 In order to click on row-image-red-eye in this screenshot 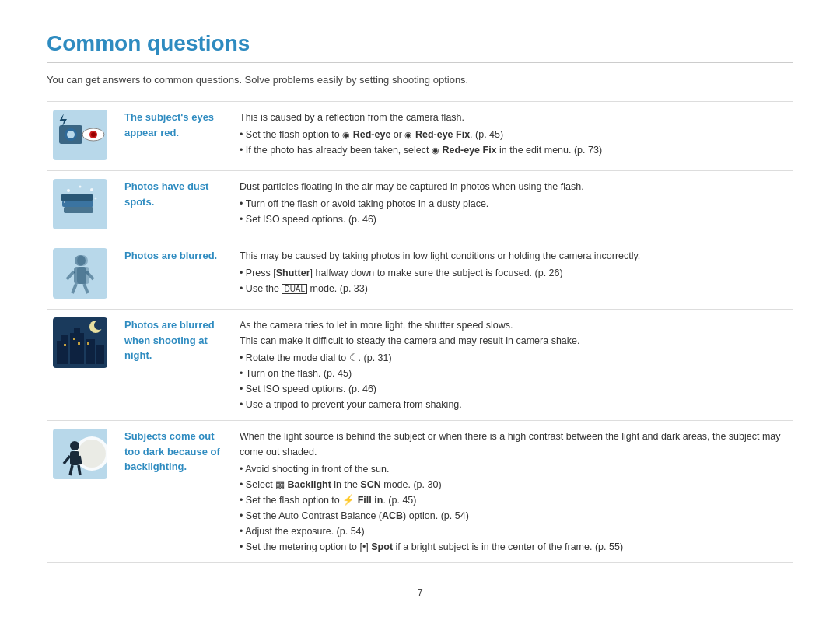, I will do `click(82, 137)`.